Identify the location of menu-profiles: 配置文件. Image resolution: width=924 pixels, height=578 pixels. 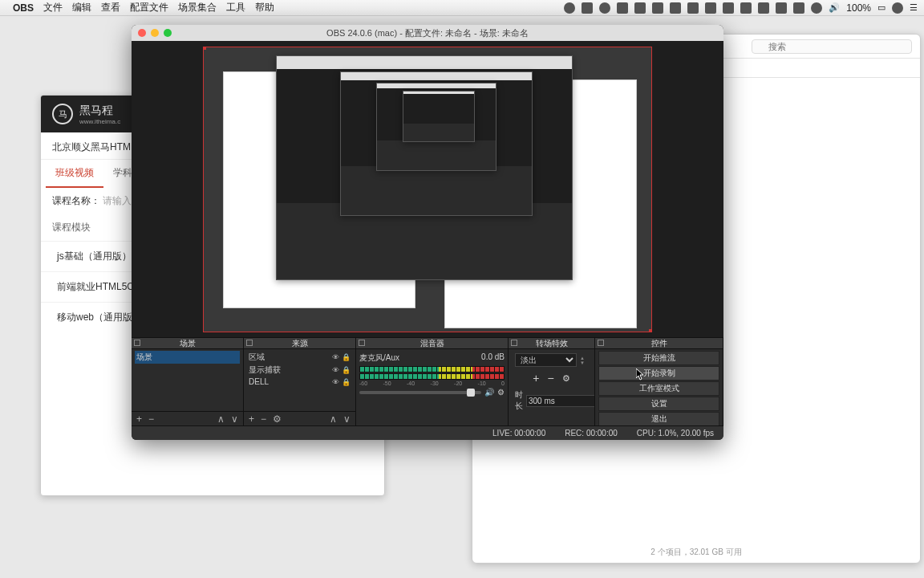
(149, 8).